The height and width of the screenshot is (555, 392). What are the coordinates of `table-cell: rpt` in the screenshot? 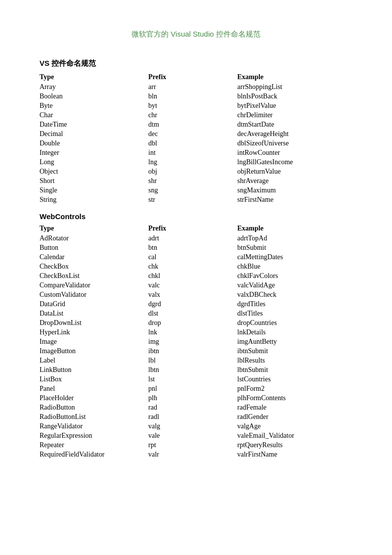 It's located at (193, 445).